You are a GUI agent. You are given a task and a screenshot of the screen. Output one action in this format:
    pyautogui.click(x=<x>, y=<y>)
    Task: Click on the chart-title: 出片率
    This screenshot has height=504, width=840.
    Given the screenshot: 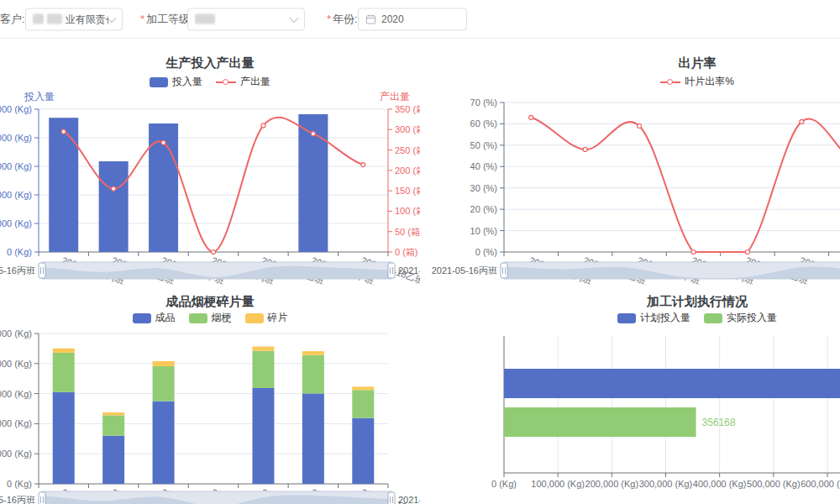 What is the action you would take?
    pyautogui.click(x=630, y=64)
    